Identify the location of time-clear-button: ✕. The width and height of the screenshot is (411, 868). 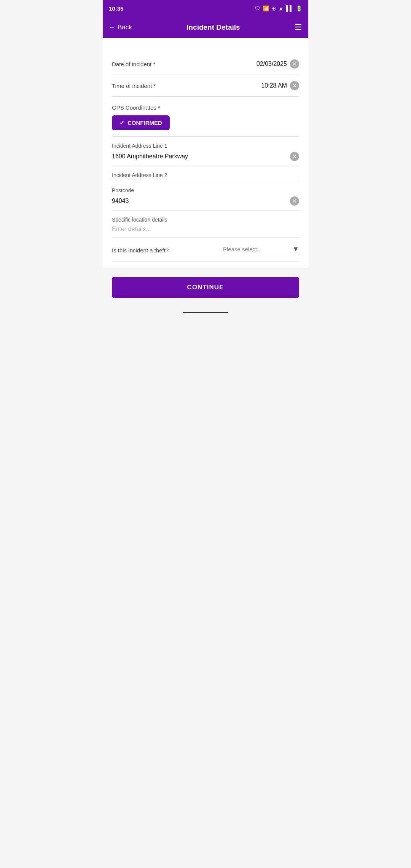
(295, 86).